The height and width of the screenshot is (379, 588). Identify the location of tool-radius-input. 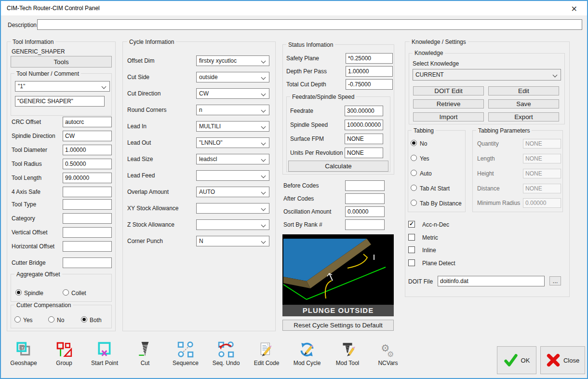
(87, 164).